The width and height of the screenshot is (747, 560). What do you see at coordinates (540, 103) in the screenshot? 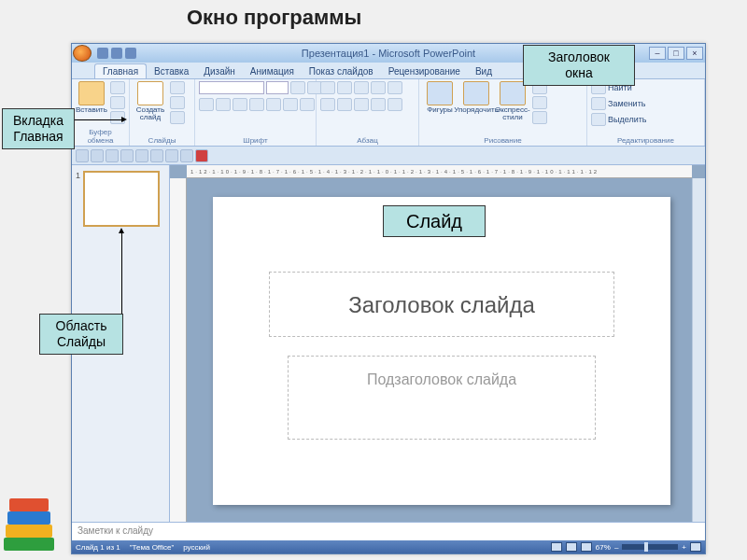
I see `shape-outline-button` at bounding box center [540, 103].